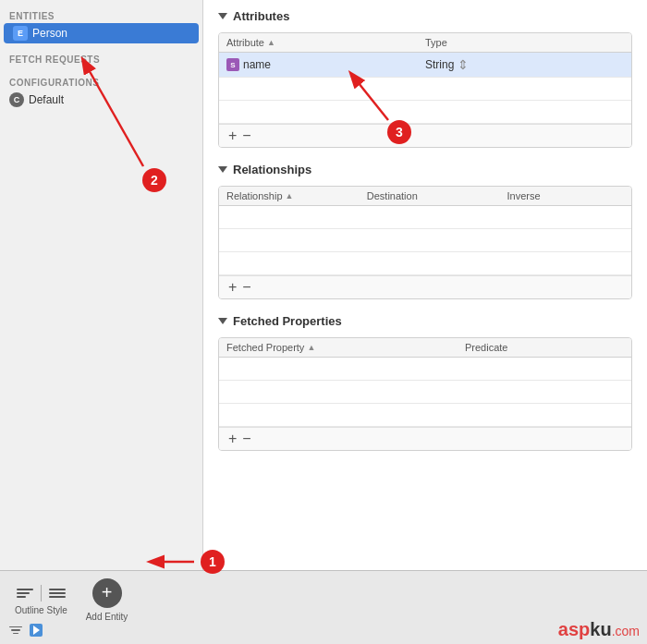  I want to click on attributes-section: Attributes Attribute ▲ Type, so click(425, 79).